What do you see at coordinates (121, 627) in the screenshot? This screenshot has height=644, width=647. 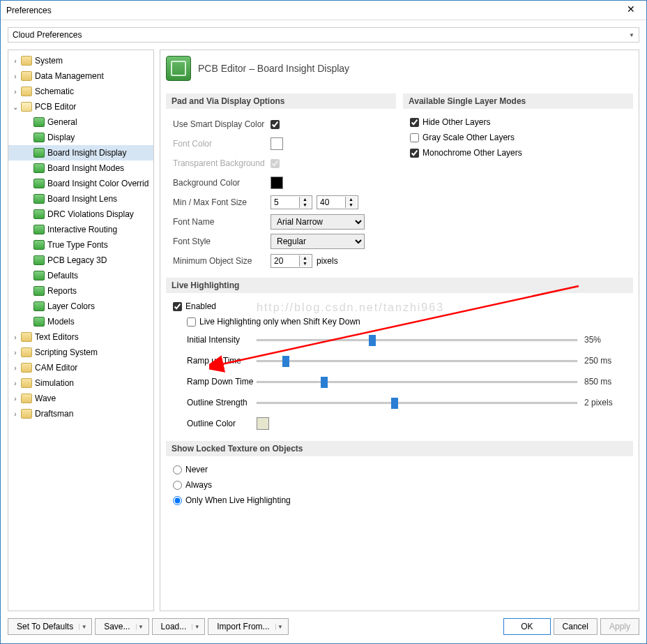 I see `save-button: Save...▼` at bounding box center [121, 627].